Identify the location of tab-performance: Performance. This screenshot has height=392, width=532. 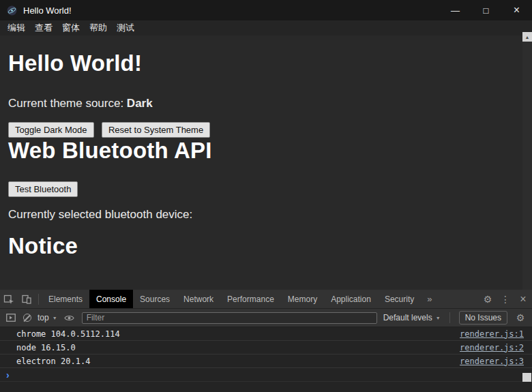
(251, 299).